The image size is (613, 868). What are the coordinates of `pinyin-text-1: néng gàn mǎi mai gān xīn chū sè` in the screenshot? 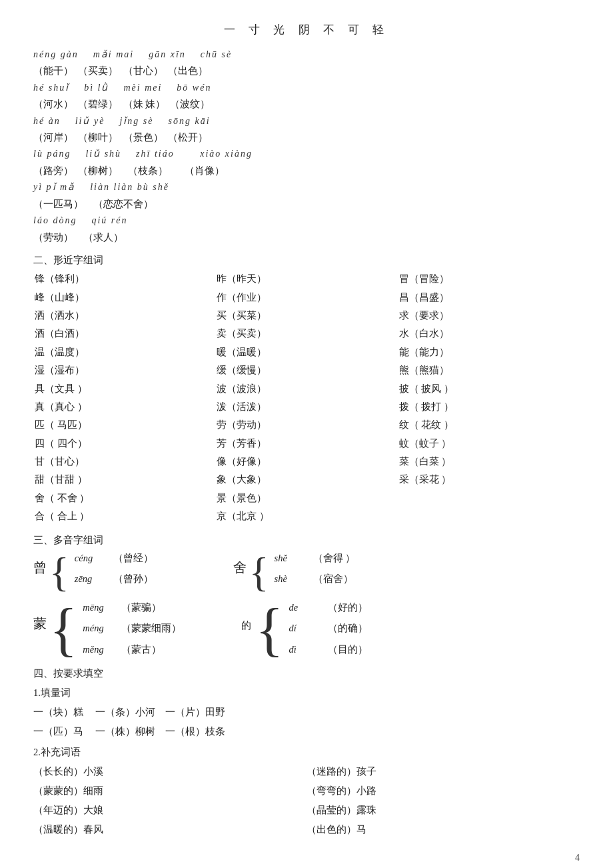 It's located at (133, 55).